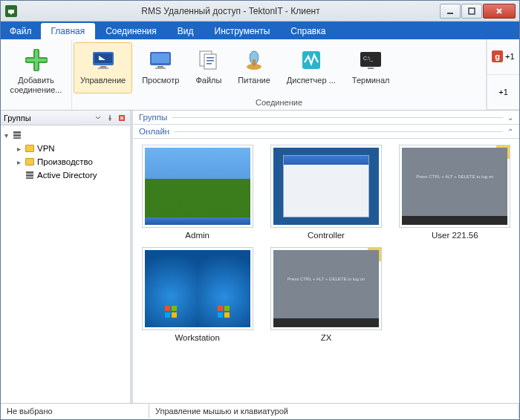 This screenshot has height=420, width=520. I want to click on ribbon-view-button: Просмотр, so click(160, 68).